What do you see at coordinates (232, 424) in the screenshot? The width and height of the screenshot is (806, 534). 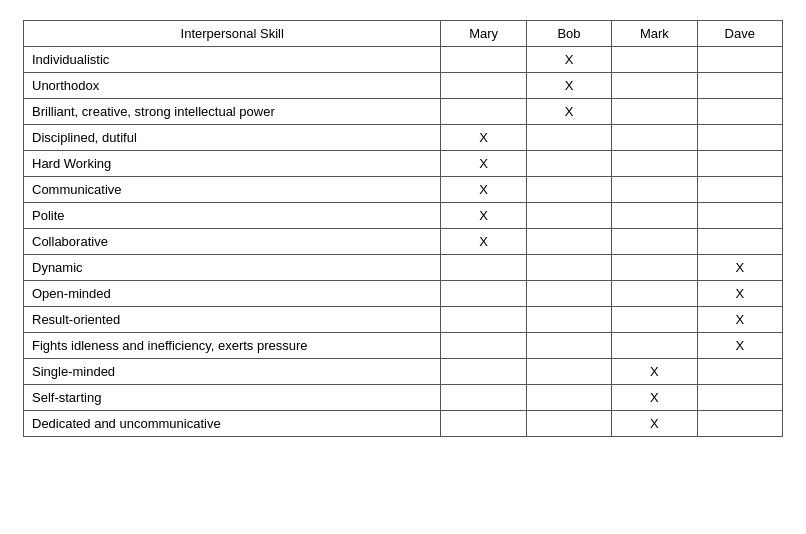 I see `skill-cell: Dedicated and uncommunicative` at bounding box center [232, 424].